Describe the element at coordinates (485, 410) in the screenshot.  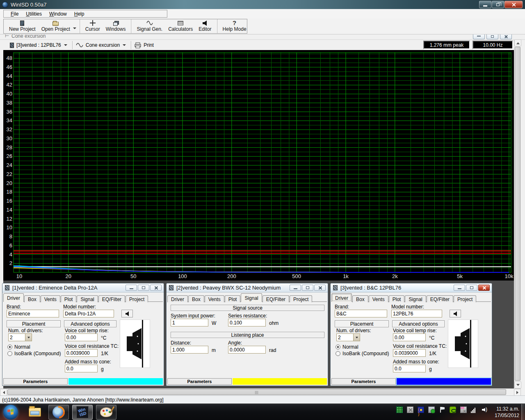
I see `tray-volume-icon` at that location.